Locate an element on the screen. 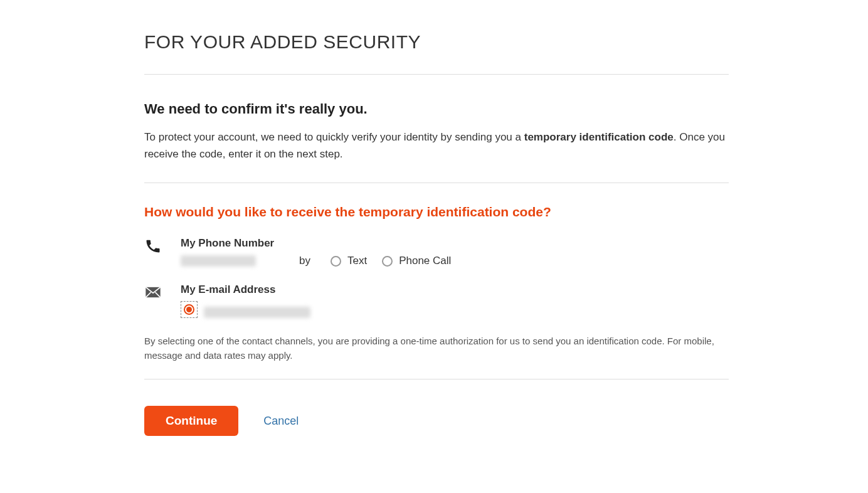  radio-text-label: Text is located at coordinates (357, 261).